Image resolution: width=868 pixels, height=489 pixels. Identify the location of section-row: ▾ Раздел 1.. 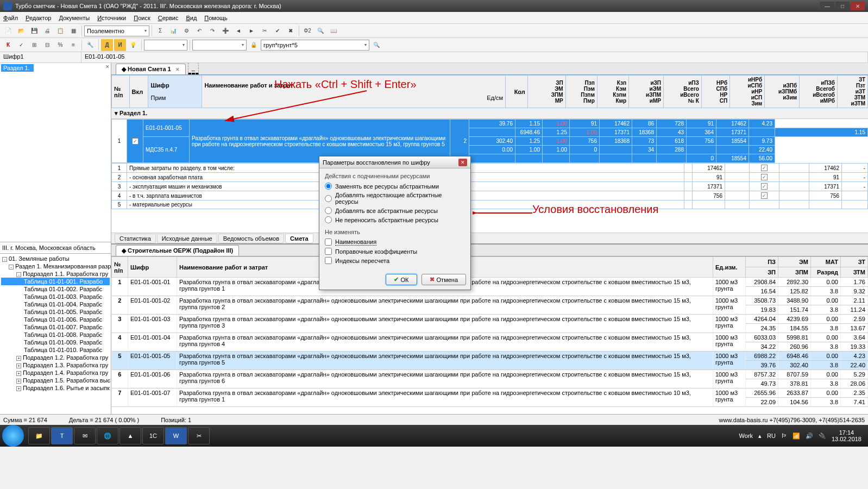
(490, 114).